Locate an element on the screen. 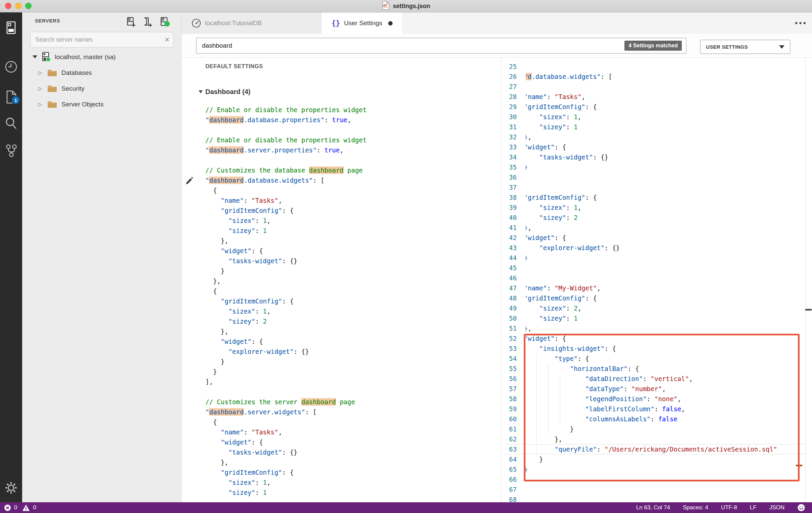  tab-user-settings: {}User Settings is located at coordinates (361, 23).